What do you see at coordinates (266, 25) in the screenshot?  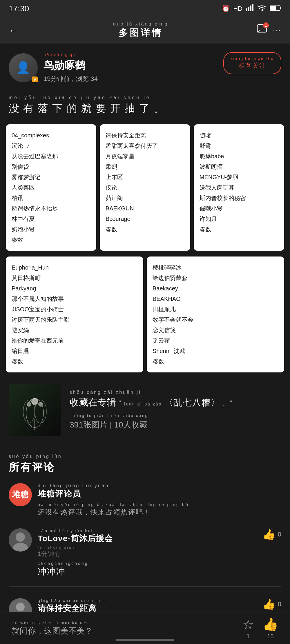 I see `message-badge: 1` at bounding box center [266, 25].